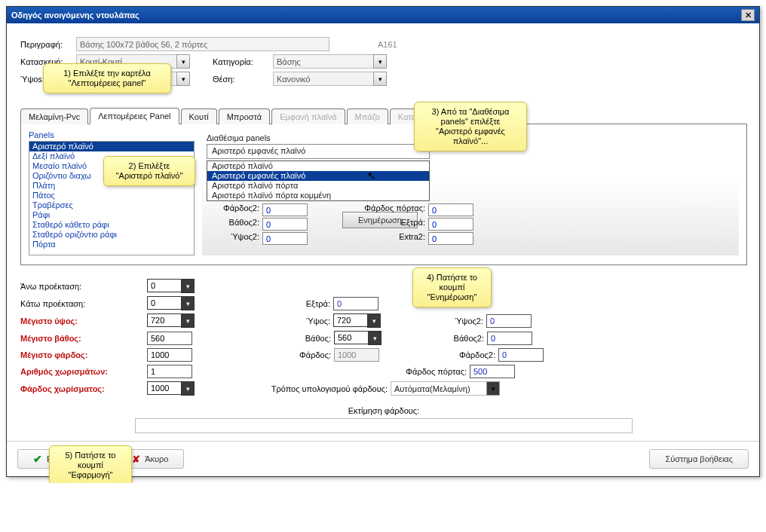  Describe the element at coordinates (748, 15) in the screenshot. I see `close-icon: ✕` at that location.